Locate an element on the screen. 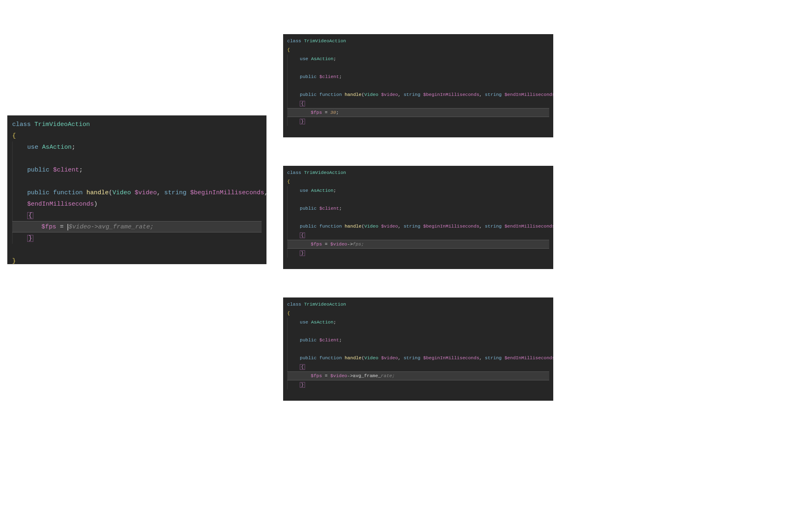  brace-open-inner: { is located at coordinates (302, 104).